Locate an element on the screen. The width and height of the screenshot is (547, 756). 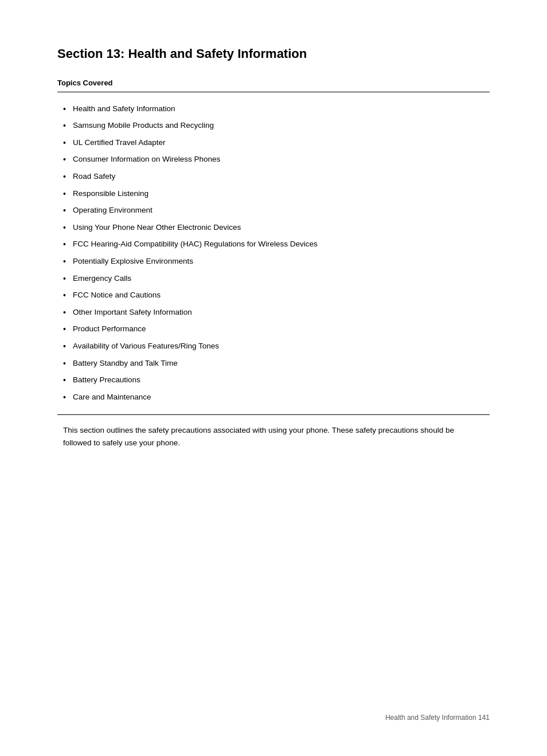
list-item: Care and Maintenance is located at coordinates (276, 398).